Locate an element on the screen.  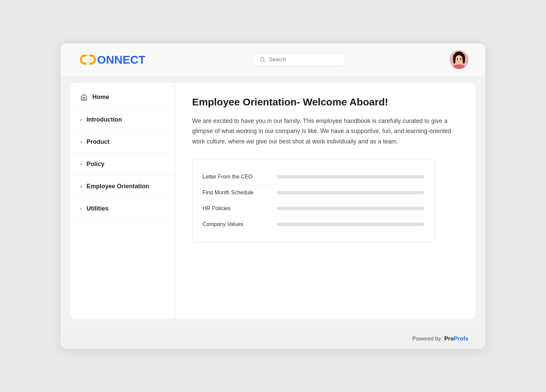
powered-by: Powered by: ProProfs is located at coordinates (440, 339).